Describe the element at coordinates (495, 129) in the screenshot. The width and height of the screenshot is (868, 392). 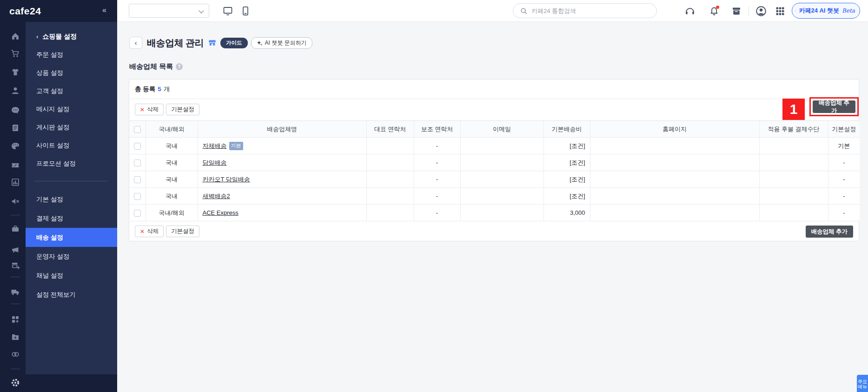
I see `table-header-row: 국내/해외 배송업체명 대표 연락처 보조 연락처 이메일 기본배송비 홈페이지…` at that location.